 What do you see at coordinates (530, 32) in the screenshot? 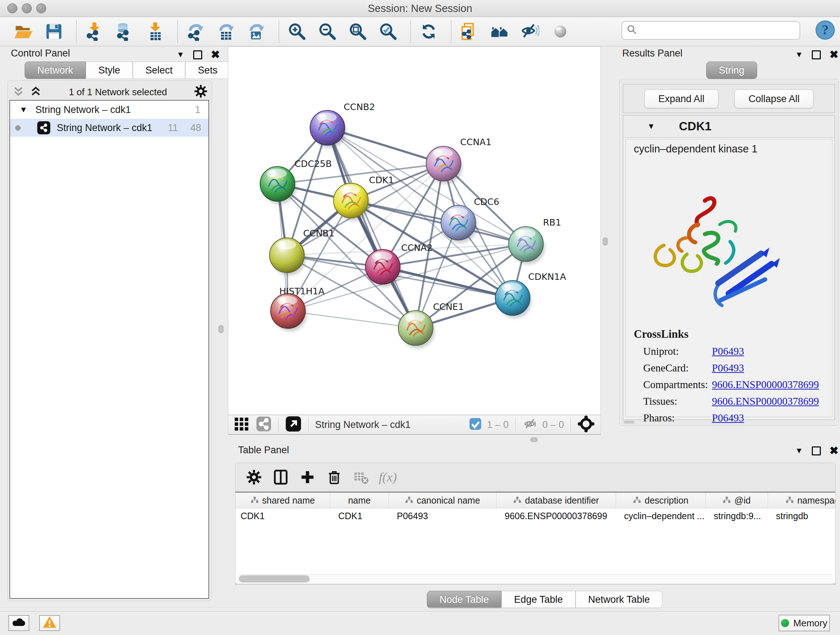
I see `hide-eye-icon` at bounding box center [530, 32].